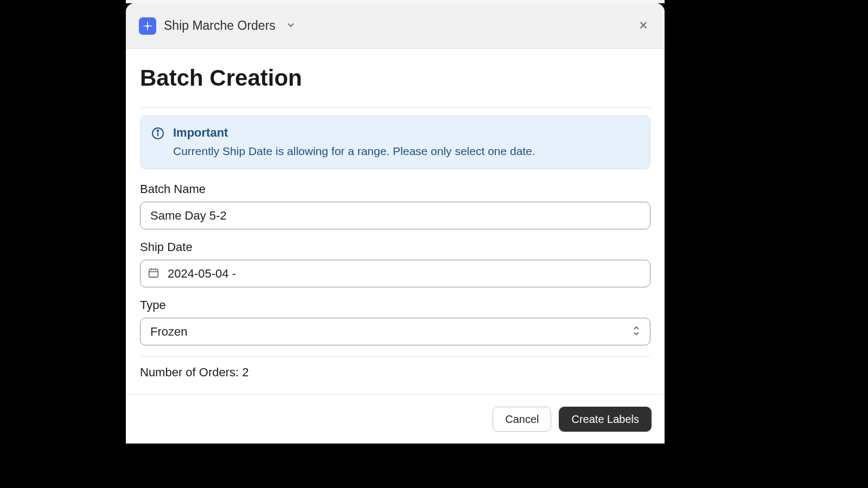 This screenshot has height=488, width=868. I want to click on type-select: Frozen, so click(395, 332).